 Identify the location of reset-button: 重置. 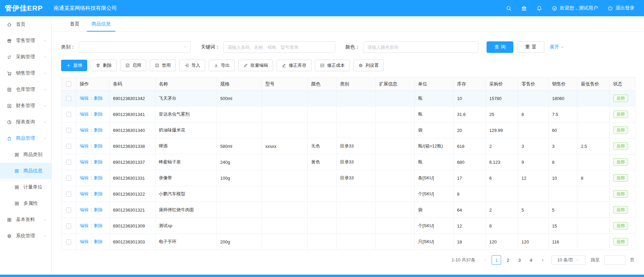
(531, 47).